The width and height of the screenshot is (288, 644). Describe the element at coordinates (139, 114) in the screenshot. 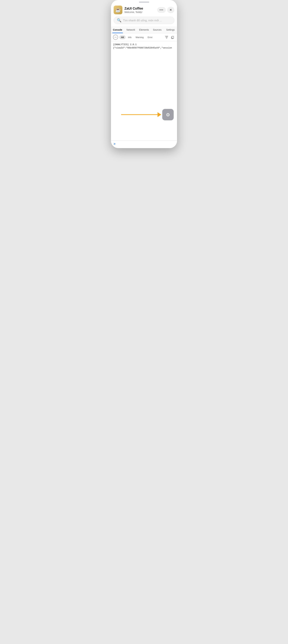

I see `arrow-line` at that location.